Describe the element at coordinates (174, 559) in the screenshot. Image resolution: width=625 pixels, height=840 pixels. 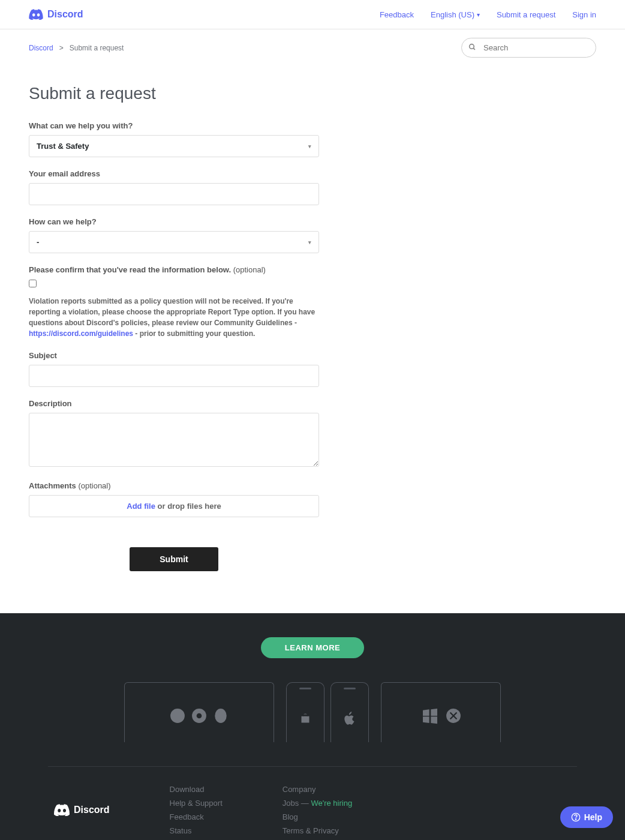
I see `submit-button: Submit` at that location.